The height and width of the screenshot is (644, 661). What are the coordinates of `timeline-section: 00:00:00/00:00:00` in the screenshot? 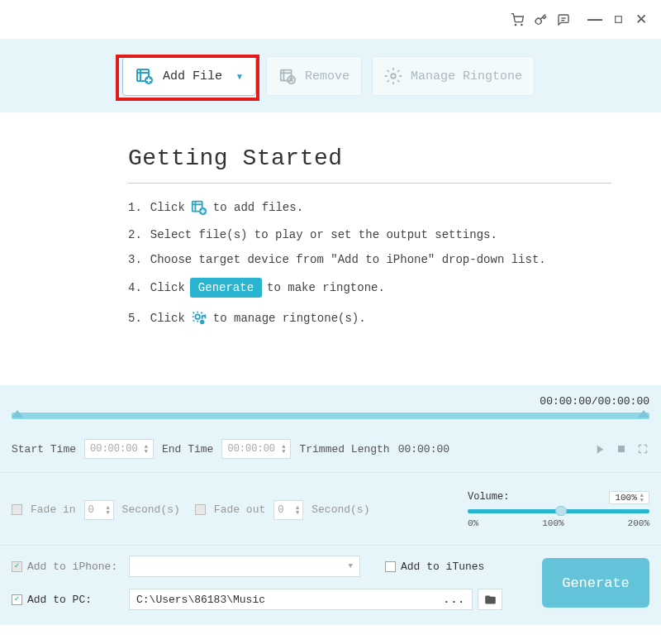 It's located at (330, 405).